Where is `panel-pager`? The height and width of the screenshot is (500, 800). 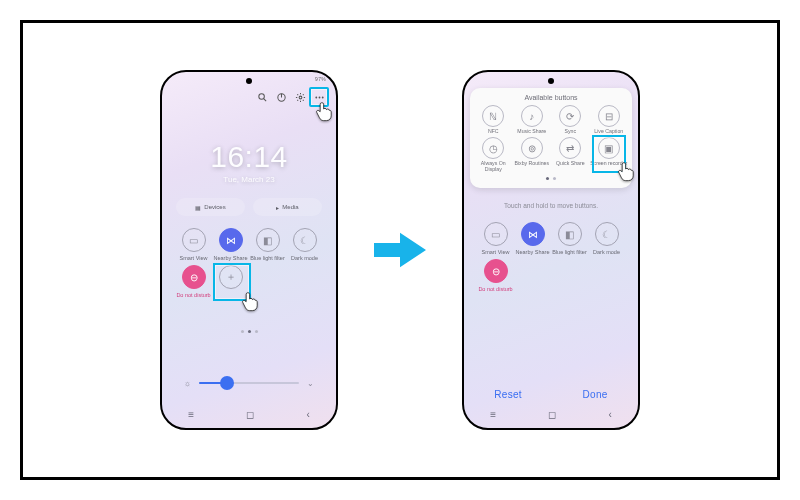 panel-pager is located at coordinates (551, 178).